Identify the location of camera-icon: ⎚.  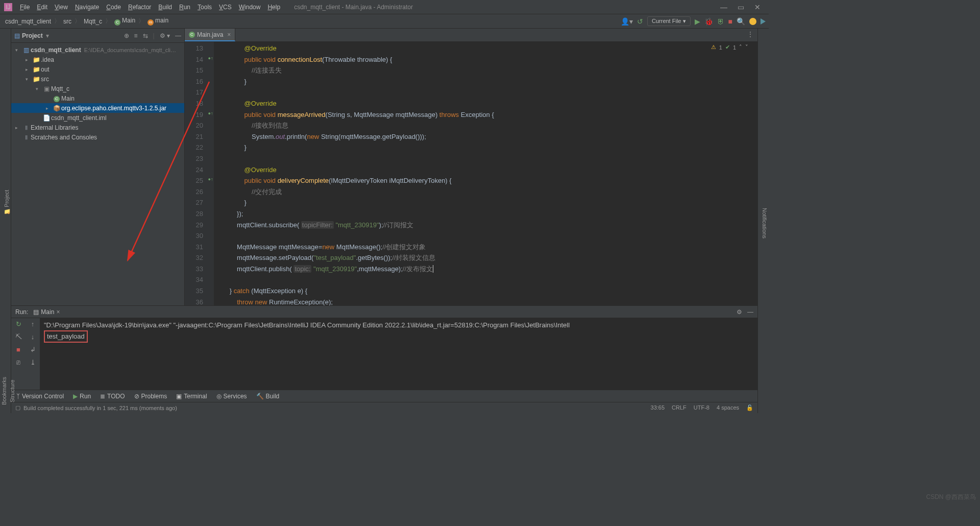
(18, 363).